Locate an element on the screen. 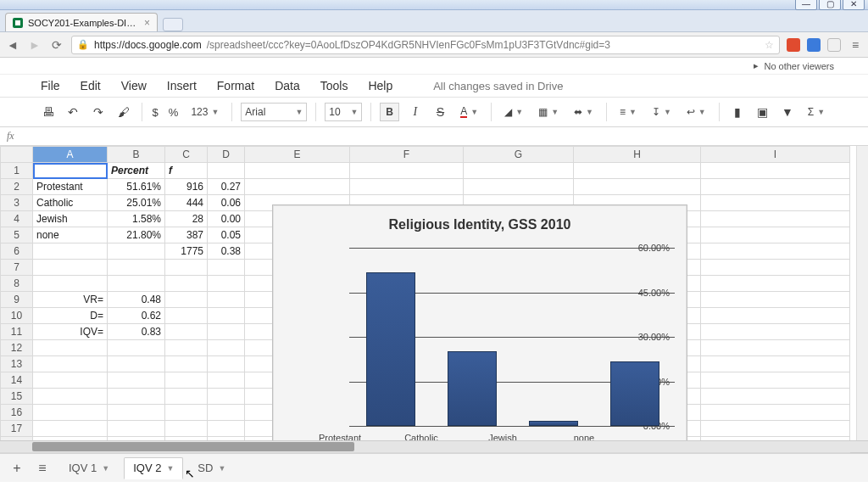 Image resolution: width=868 pixels, height=487 pixels. row-header-8: 8 is located at coordinates (17, 283).